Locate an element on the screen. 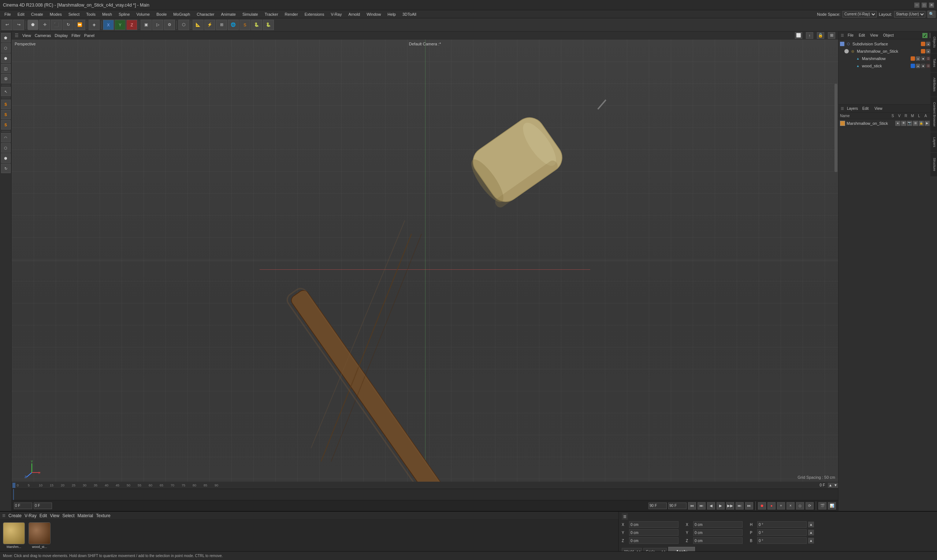 Image resolution: width=937 pixels, height=560 pixels. attr-hamburger-btn: ☰ is located at coordinates (625, 516).